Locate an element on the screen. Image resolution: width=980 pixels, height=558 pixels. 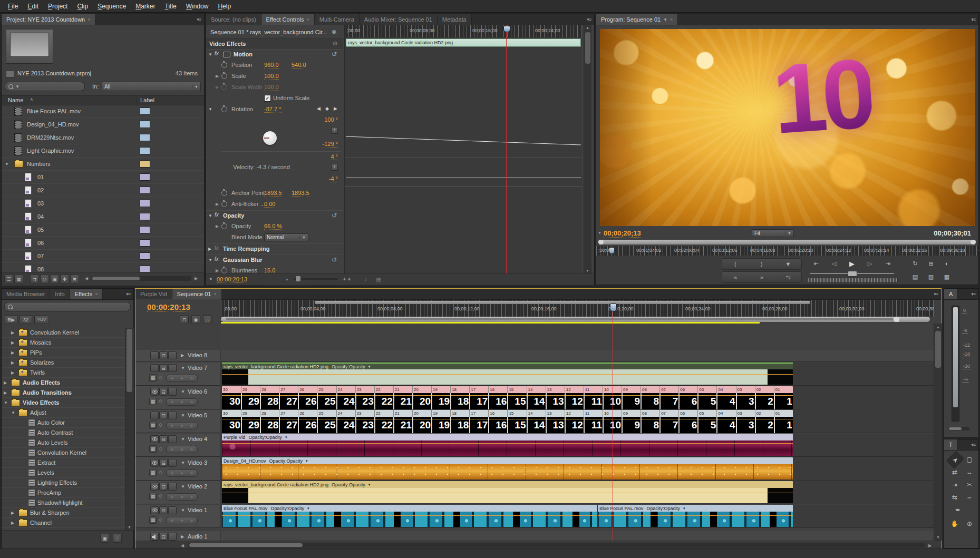
countdown-clip-30: 3030 is located at coordinates (231, 398).